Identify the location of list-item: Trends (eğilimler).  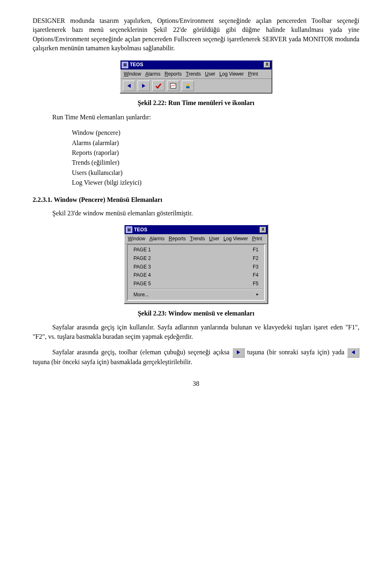
(216, 163).